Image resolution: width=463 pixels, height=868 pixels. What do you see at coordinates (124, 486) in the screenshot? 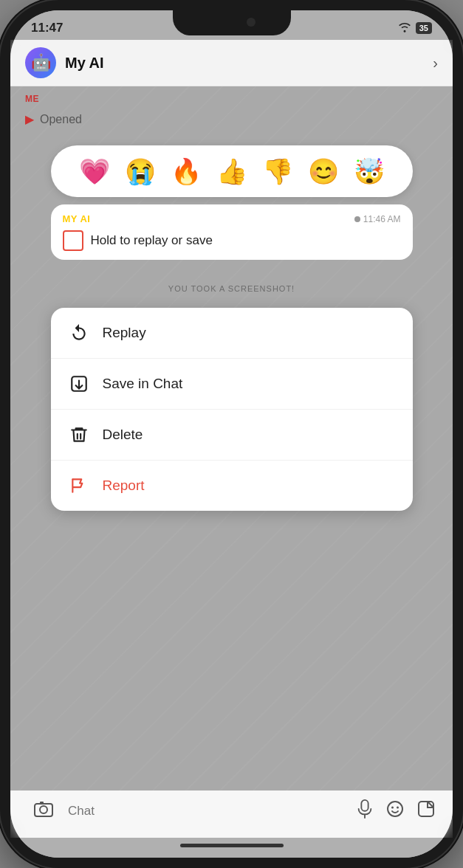
I see `report-label: Report` at bounding box center [124, 486].